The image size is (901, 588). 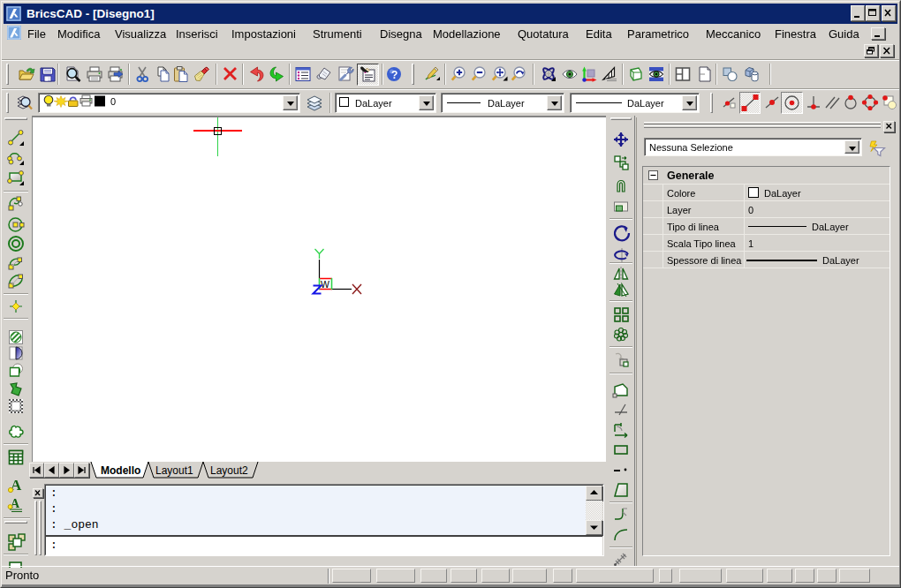 I want to click on svg-text: Layout1, so click(x=175, y=471).